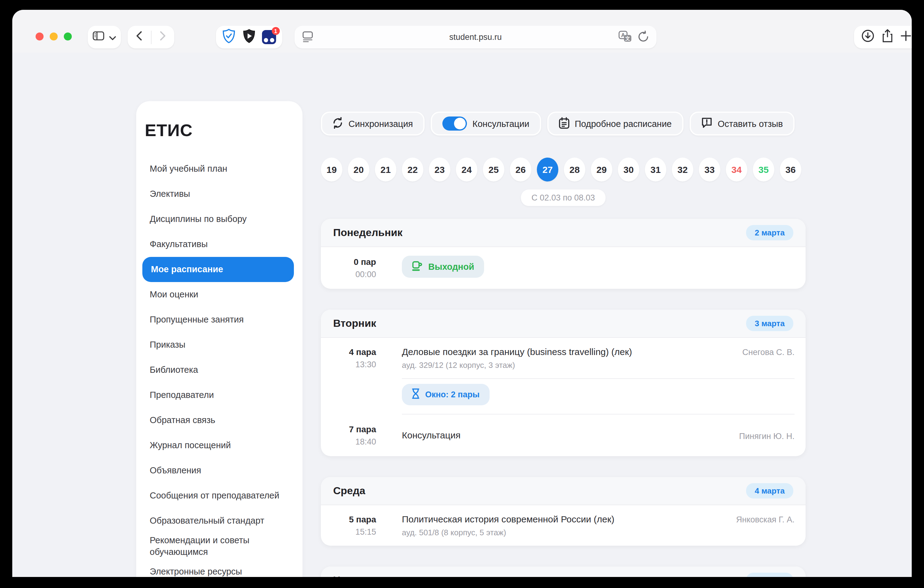  I want to click on pair-time: 00:00, so click(355, 275).